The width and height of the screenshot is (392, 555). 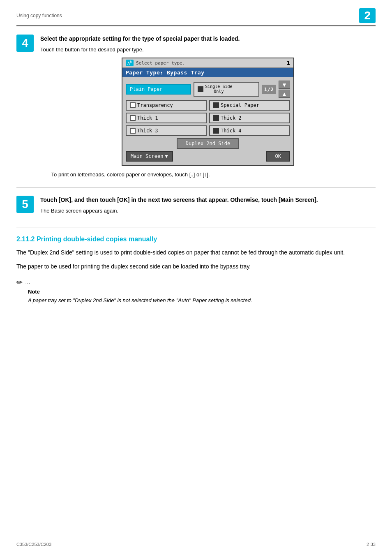 I want to click on thick1-btn: Thick 1, so click(x=166, y=118).